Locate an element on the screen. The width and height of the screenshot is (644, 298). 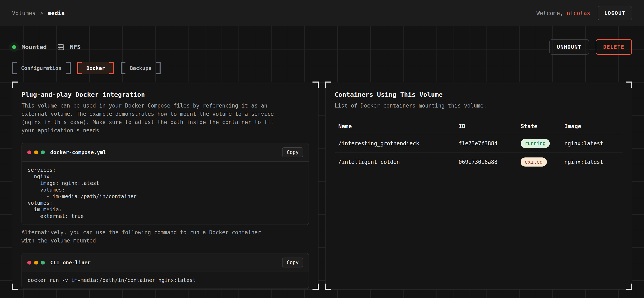
breadcrumb: Volumes > media is located at coordinates (38, 13).